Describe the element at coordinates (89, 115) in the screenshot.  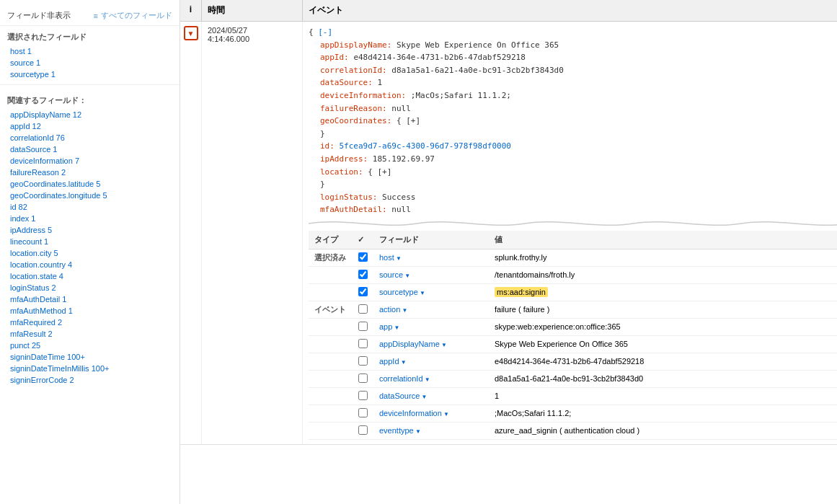
I see `sidebar-related-field: appDisplayName 12` at that location.